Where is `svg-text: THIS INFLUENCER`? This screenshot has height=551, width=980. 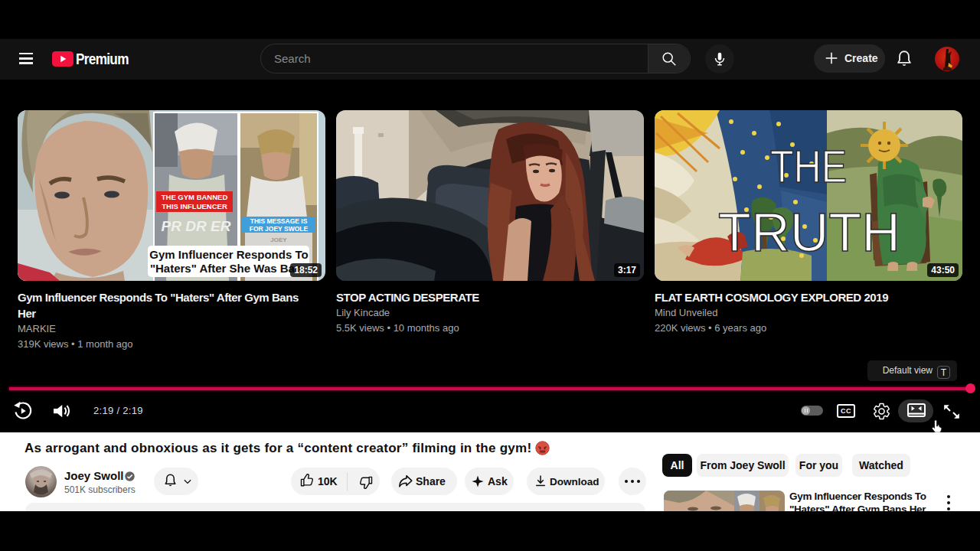 svg-text: THIS INFLUENCER is located at coordinates (194, 207).